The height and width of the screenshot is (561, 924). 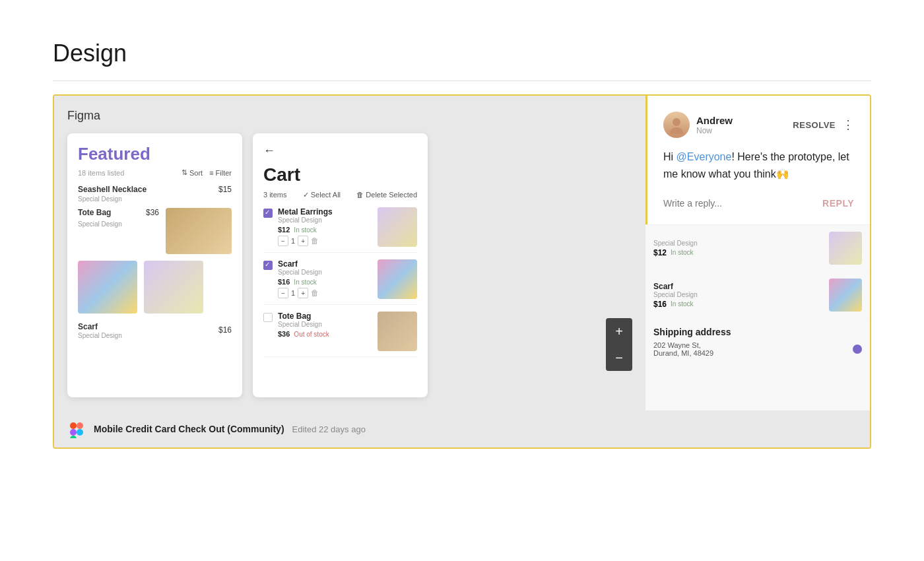 I want to click on qty-plus-2: +, so click(x=303, y=293).